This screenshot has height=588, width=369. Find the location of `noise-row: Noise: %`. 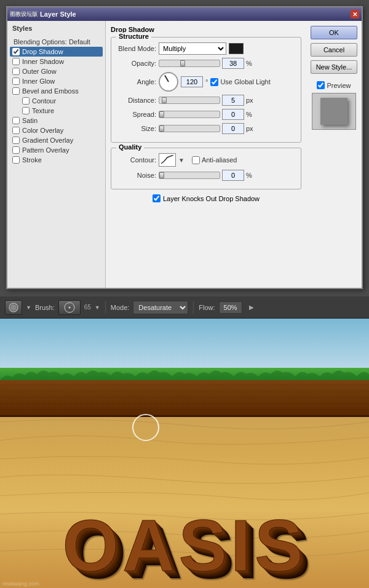

noise-row: Noise: % is located at coordinates (206, 175).